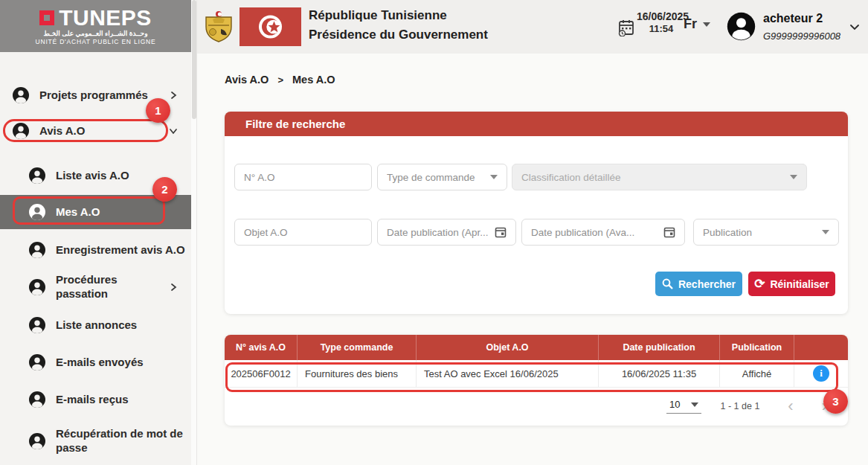 The width and height of the screenshot is (868, 465). I want to click on publication-select: Publication, so click(766, 232).